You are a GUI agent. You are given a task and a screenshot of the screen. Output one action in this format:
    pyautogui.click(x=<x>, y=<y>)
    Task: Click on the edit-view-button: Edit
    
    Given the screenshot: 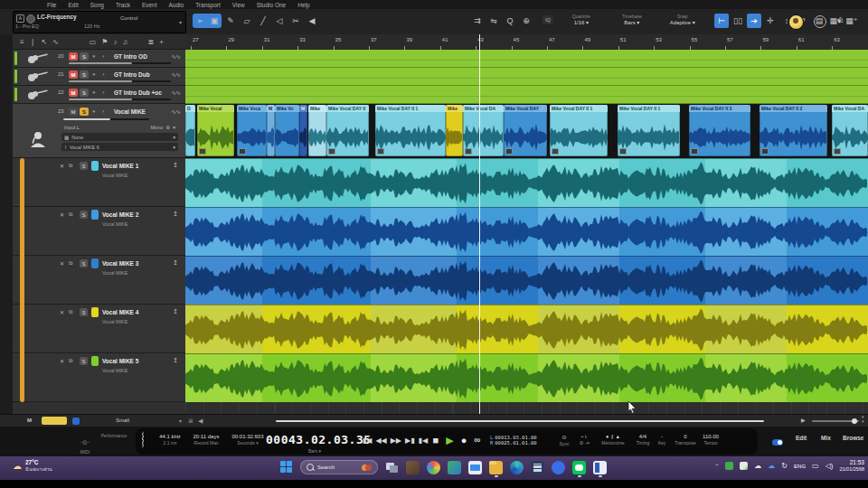 What is the action you would take?
    pyautogui.click(x=801, y=437)
    